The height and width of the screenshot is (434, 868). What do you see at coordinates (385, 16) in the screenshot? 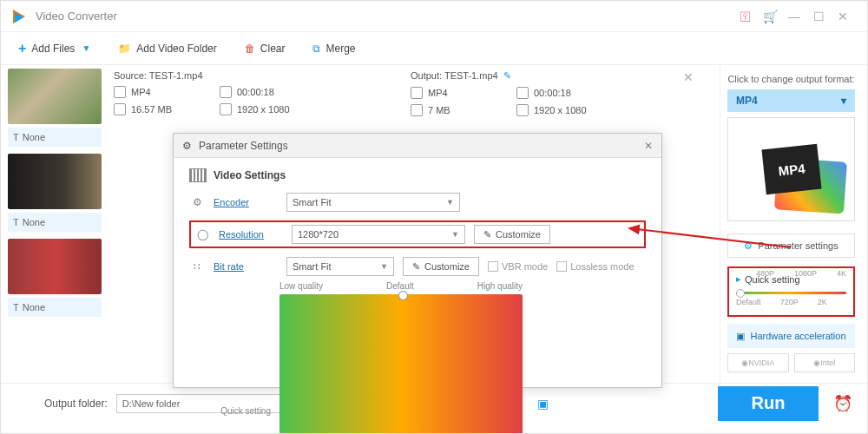
I see `app-title: Video Converter` at bounding box center [385, 16].